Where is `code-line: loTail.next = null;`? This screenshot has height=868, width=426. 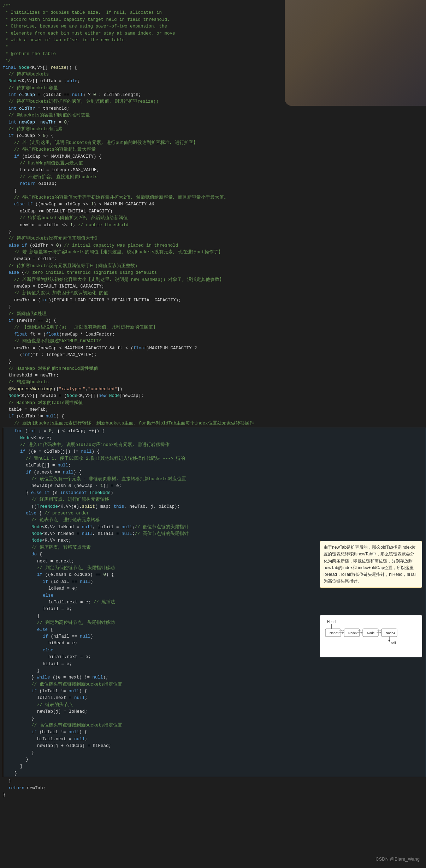
code-line: loTail.next = null; is located at coordinates (214, 698).